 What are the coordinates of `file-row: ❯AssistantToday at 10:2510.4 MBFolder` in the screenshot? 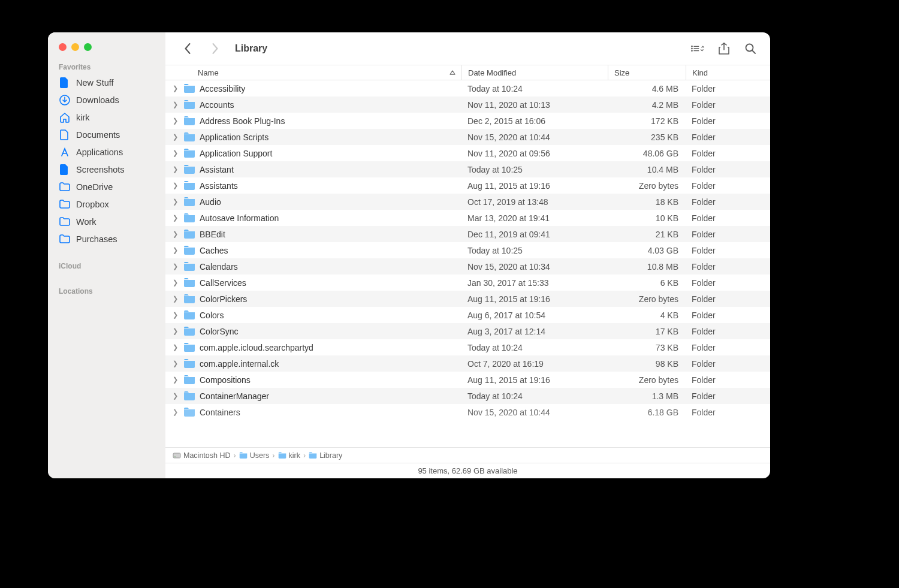 It's located at (467, 169).